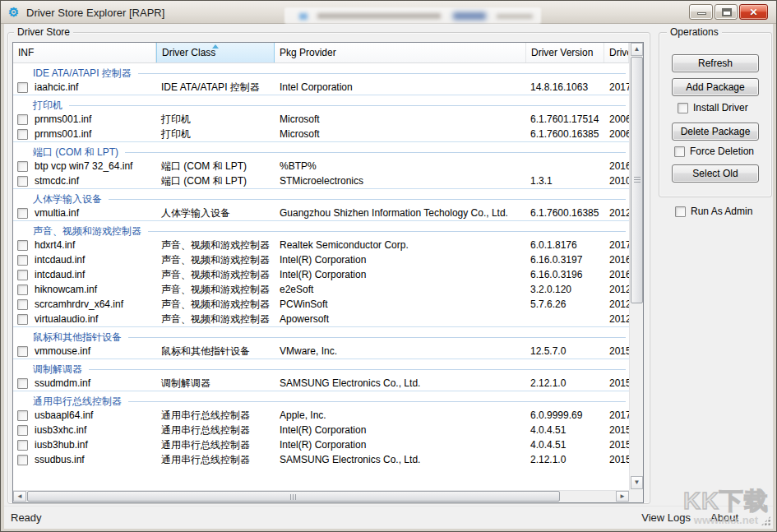 Image resolution: width=777 pixels, height=532 pixels. I want to click on cell-pkg-provider: SAMSUNG Electronics Co., Ltd., so click(400, 460).